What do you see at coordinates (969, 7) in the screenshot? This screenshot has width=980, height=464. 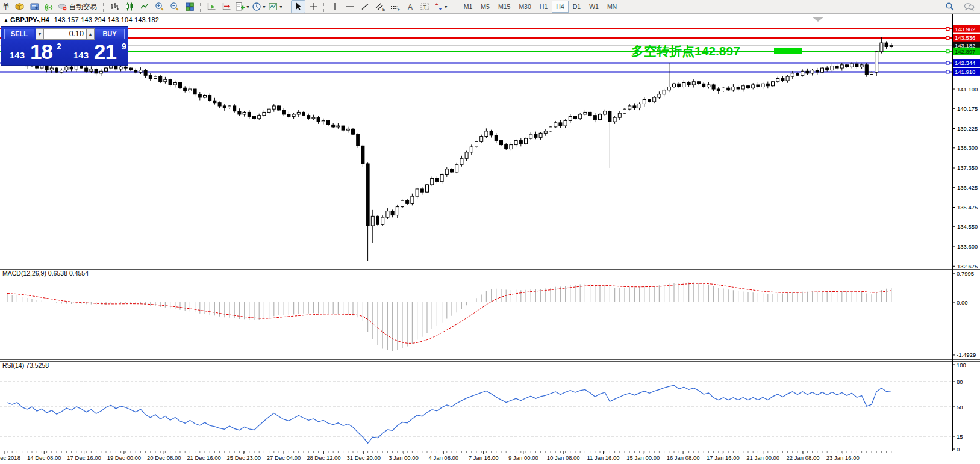 I see `chat-icon` at bounding box center [969, 7].